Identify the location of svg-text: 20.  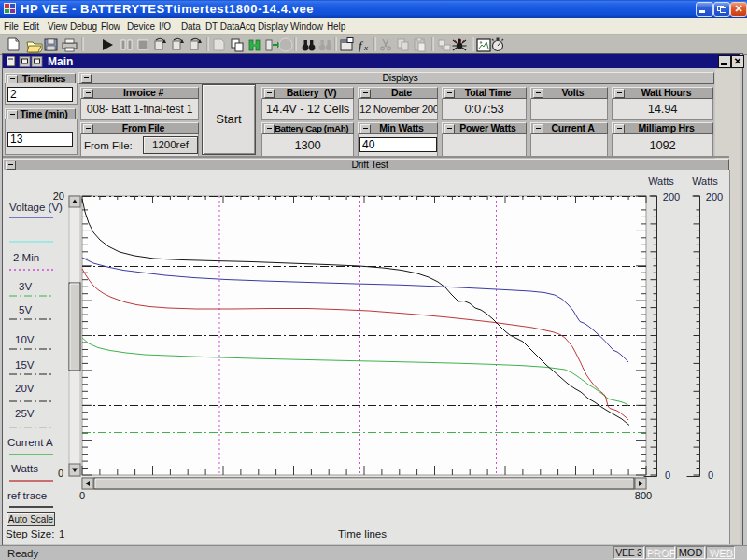
(59, 196).